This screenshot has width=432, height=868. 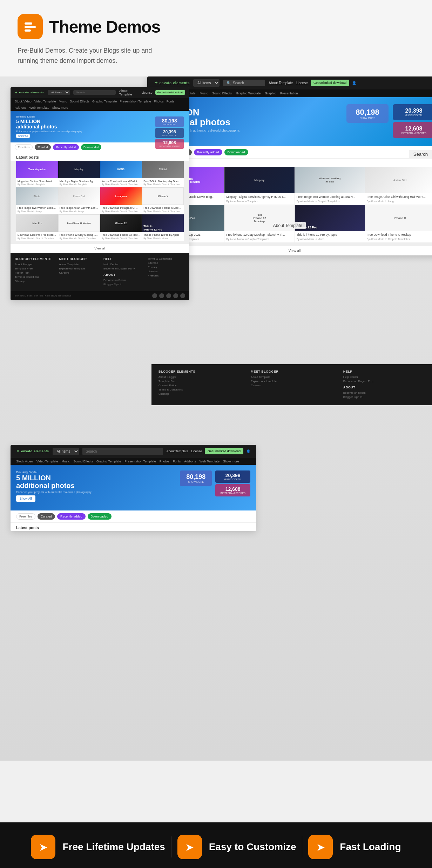 I want to click on filter-free-left: Free files, so click(x=24, y=147).